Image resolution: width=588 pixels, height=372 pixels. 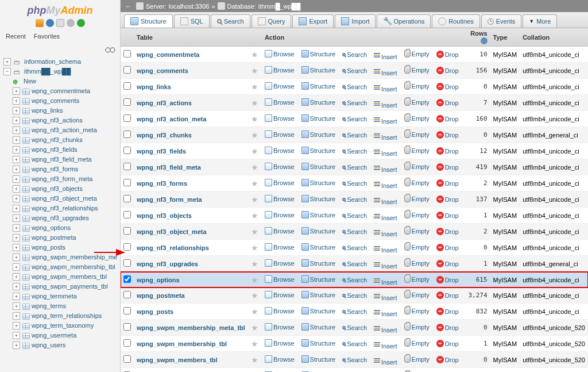 What do you see at coordinates (60, 345) in the screenshot?
I see `sidebar-table-wpng_users: +wpng_users` at bounding box center [60, 345].